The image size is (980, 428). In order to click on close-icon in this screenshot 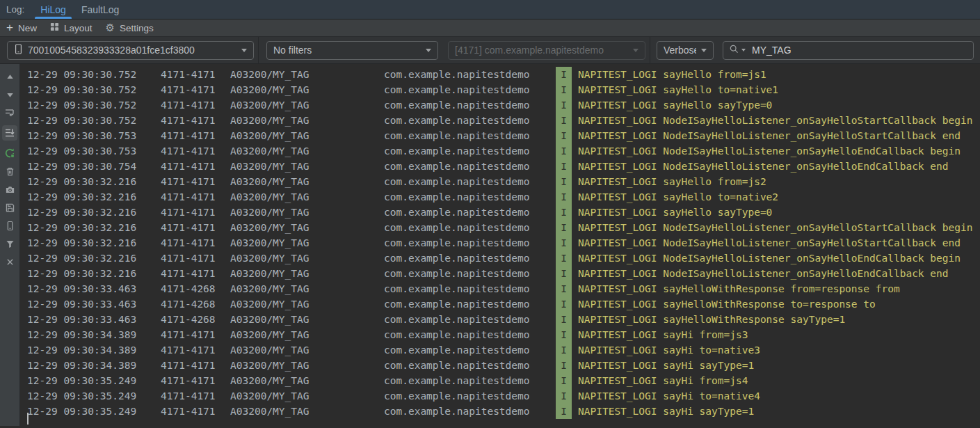, I will do `click(10, 262)`.